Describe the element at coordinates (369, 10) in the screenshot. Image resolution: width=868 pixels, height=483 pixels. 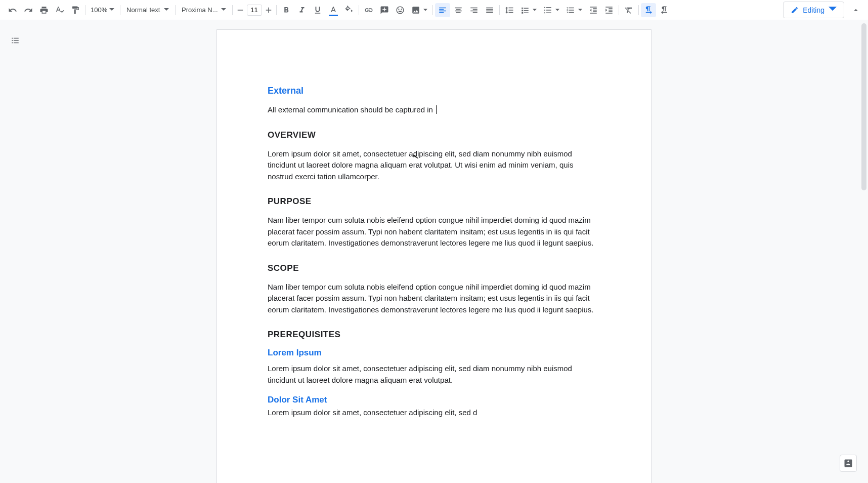
I see `insert-link-button` at that location.